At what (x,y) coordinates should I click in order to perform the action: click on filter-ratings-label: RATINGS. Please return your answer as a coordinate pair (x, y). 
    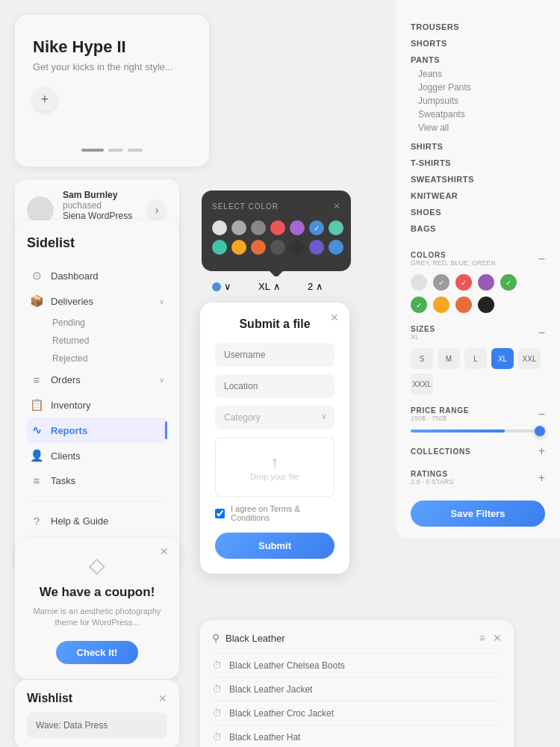
    Looking at the image, I should click on (432, 474).